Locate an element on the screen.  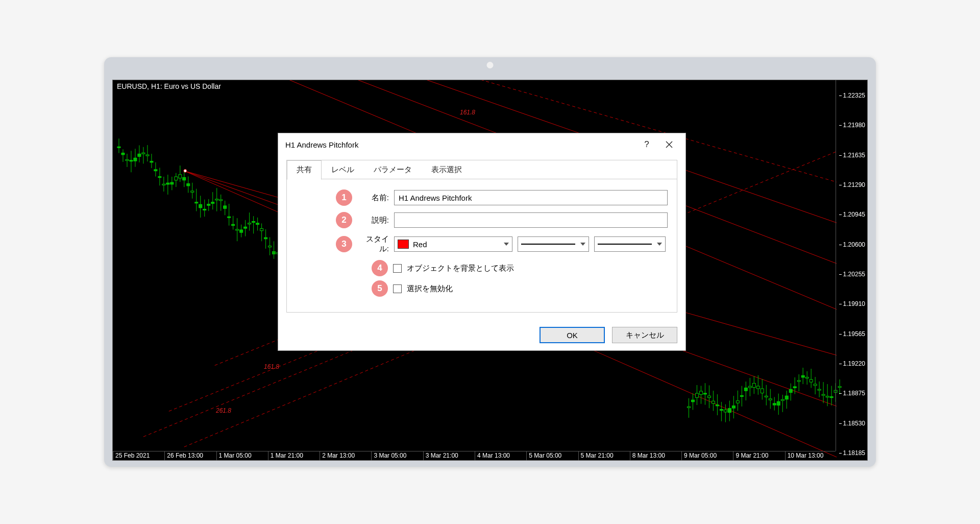
annotation-badge-1: 1 is located at coordinates (344, 198).